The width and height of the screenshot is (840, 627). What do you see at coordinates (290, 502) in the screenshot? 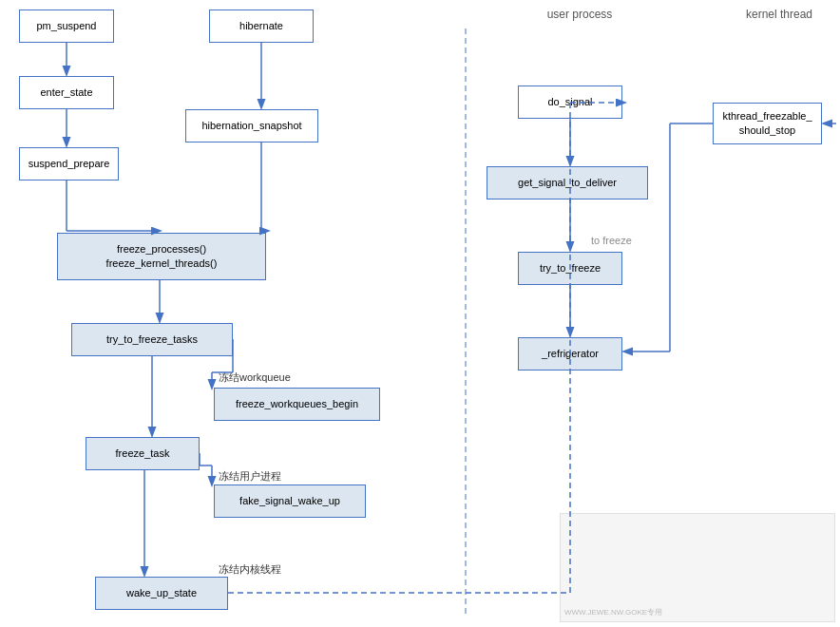
I see `fake-signal-wake-up-box: fake_signal_wake_up` at bounding box center [290, 502].